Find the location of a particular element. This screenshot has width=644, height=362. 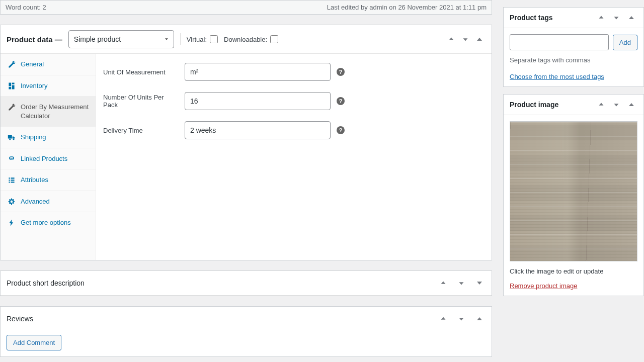

add-tag-button: Add is located at coordinates (625, 42).